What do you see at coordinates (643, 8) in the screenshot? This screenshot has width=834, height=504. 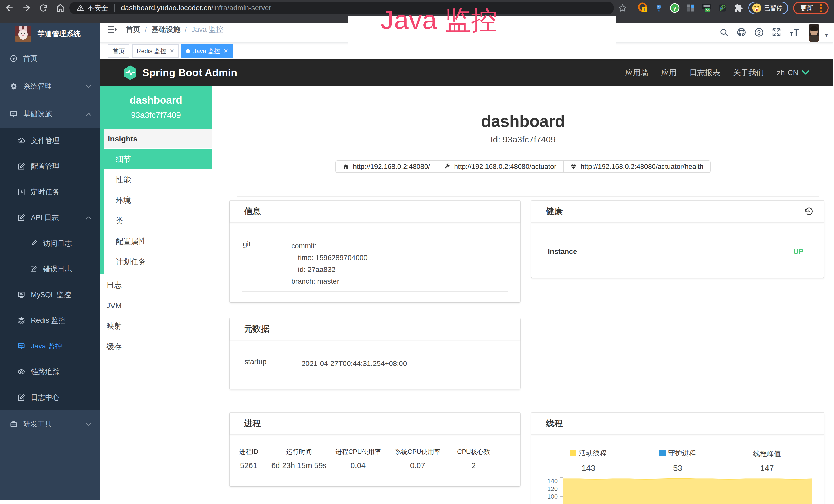 I see `extension-colorzilla-icon: 1` at bounding box center [643, 8].